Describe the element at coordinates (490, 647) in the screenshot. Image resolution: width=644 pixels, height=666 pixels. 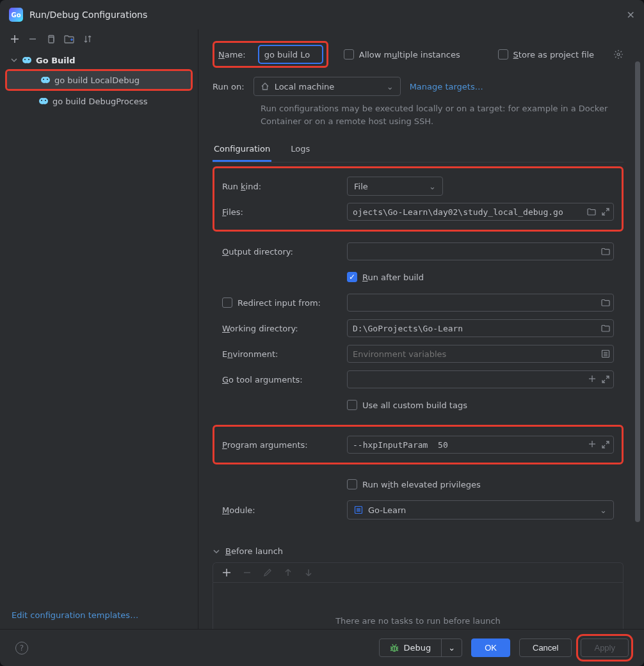
I see `ok-button: OK` at that location.